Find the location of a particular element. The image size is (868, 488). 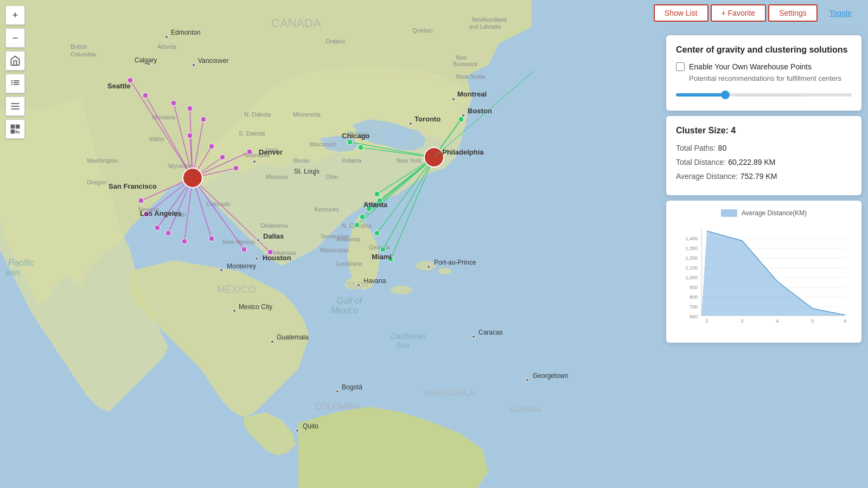

svg-text: Alabama is located at coordinates (348, 239).